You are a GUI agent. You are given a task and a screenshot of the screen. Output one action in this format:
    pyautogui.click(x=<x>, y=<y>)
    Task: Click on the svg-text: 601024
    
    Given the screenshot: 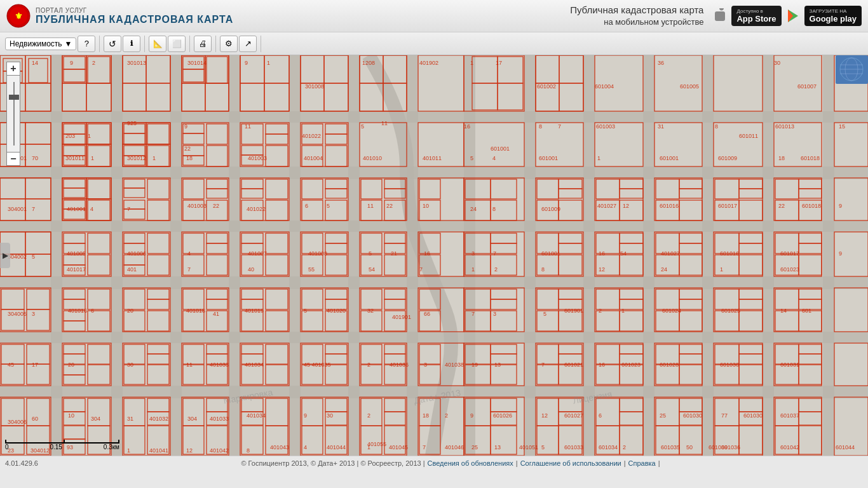 What is the action you would take?
    pyautogui.click(x=672, y=311)
    